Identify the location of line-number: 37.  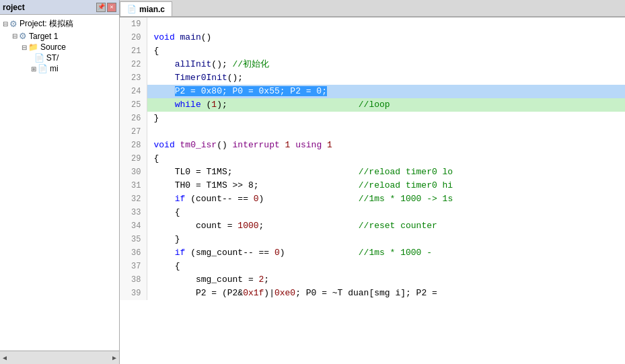
(133, 266).